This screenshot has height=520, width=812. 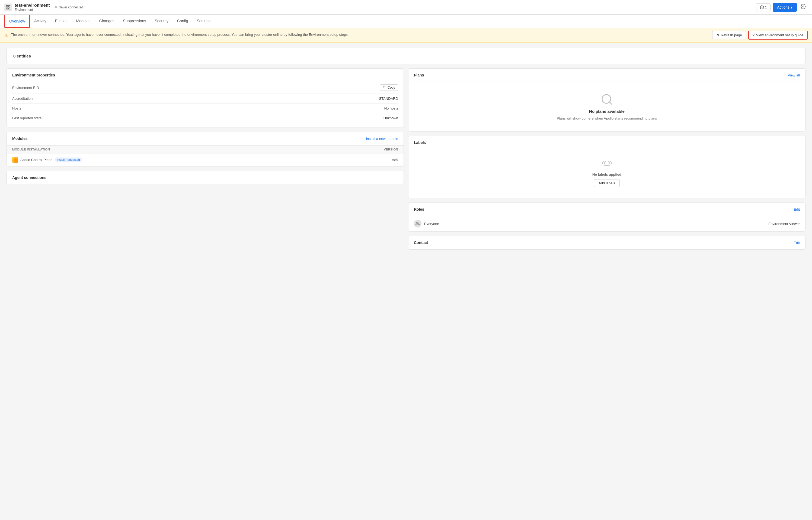 I want to click on guide-label: View environment setup guide, so click(x=780, y=35).